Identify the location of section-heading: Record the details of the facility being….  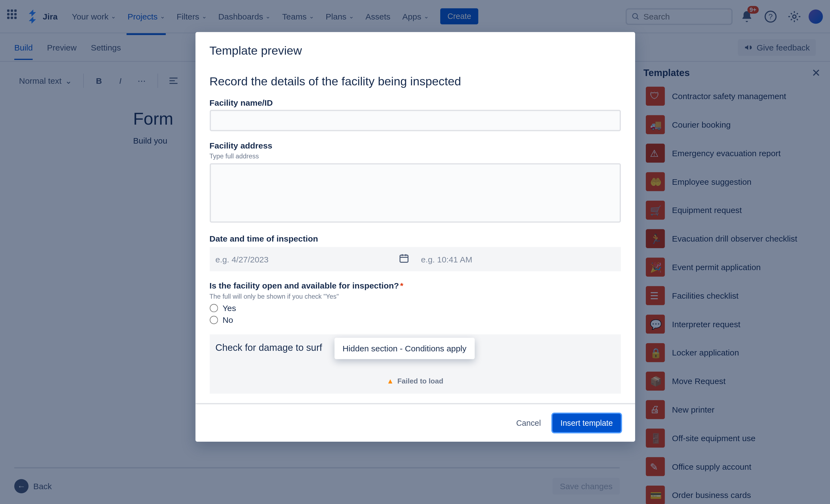
(415, 82).